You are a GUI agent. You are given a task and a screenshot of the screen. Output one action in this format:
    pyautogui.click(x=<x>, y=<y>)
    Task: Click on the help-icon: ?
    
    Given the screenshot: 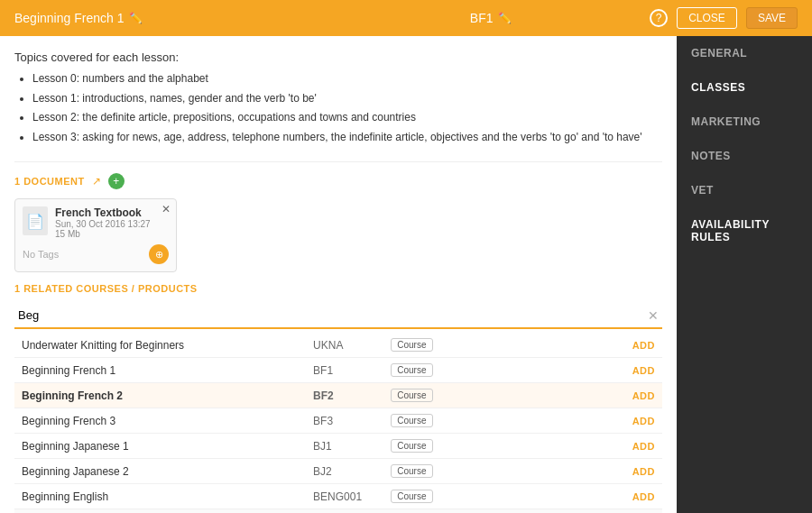 What is the action you would take?
    pyautogui.click(x=659, y=18)
    